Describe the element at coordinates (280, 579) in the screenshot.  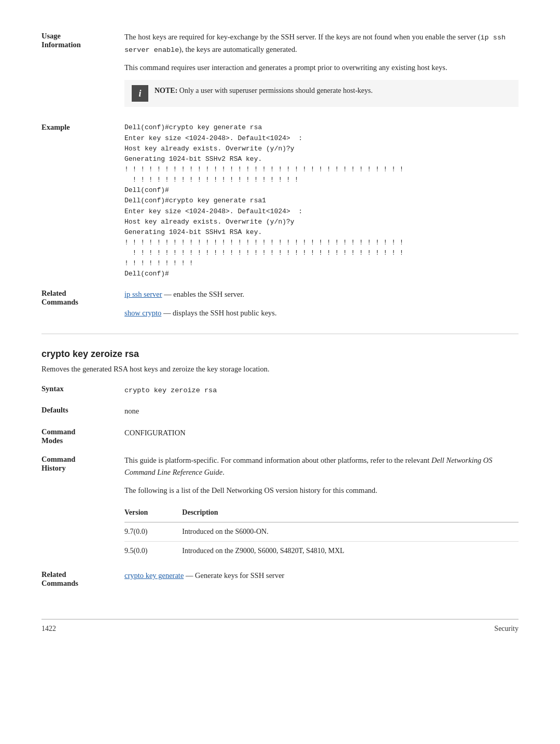
I see `related-commands-bottom: RelatedCommands crypto key generate — Ge…` at that location.